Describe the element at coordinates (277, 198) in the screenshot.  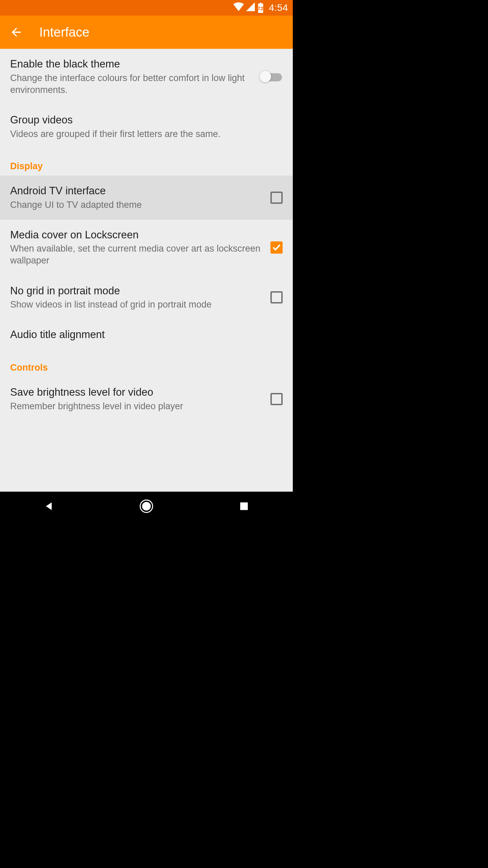
I see `android-tv-checkbox` at that location.